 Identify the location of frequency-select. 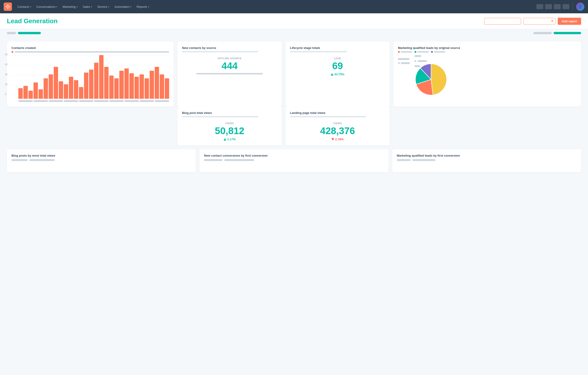
(539, 21).